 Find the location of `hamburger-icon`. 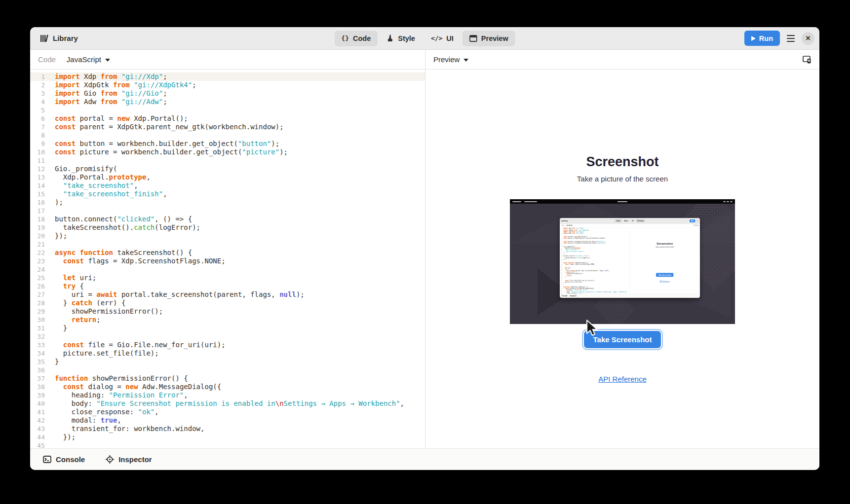

hamburger-icon is located at coordinates (791, 36).